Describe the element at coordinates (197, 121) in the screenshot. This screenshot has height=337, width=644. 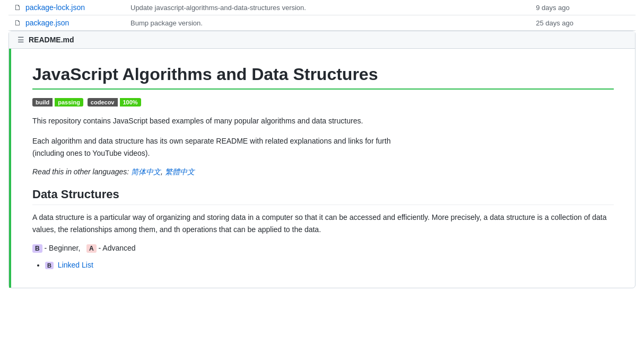
I see `para1-text: This repository contains JavaScript base…` at that location.